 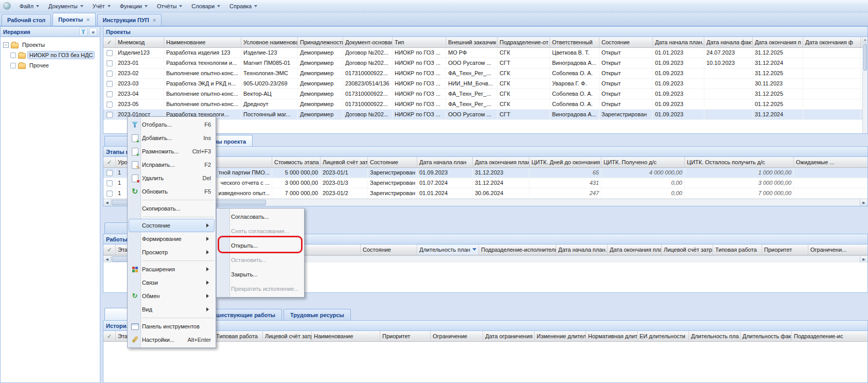 What do you see at coordinates (518, 250) in the screenshot?
I see `column-header: Подразделение-исполнитель.` at bounding box center [518, 250].